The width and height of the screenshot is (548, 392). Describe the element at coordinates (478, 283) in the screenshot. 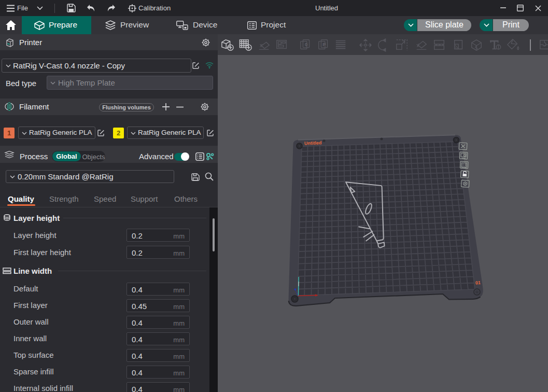

I see `svg-text: 01` at that location.